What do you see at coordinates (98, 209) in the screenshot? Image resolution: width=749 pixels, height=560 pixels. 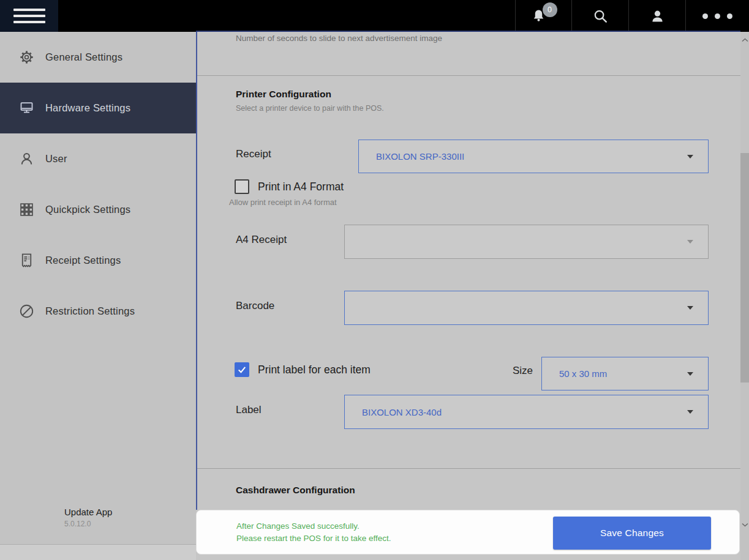 I see `sidebar-item-quickpick-settings: Quickpick Settings` at bounding box center [98, 209].